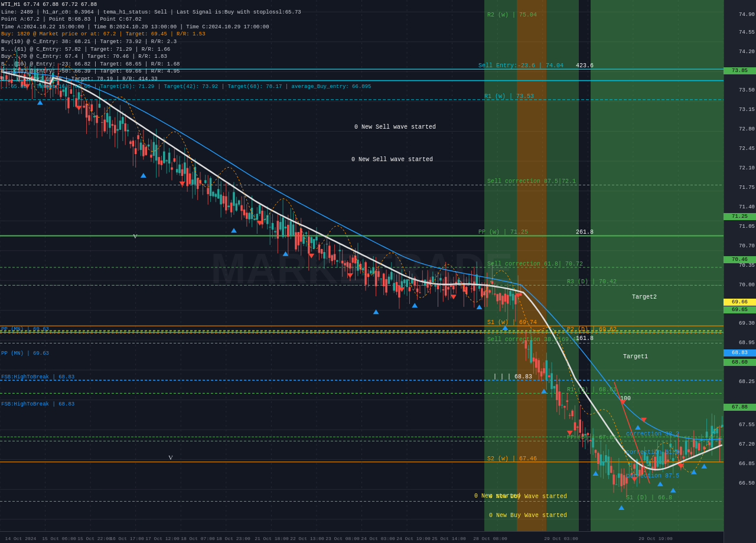 This screenshot has height=543, width=756. I want to click on price-7000: 70.00, so click(747, 285).